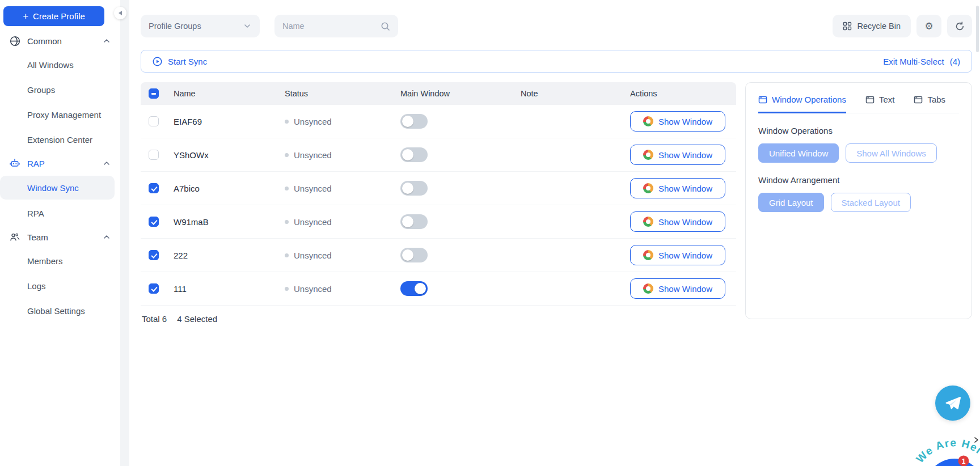  Describe the element at coordinates (568, 94) in the screenshot. I see `col-note: Note` at that location.